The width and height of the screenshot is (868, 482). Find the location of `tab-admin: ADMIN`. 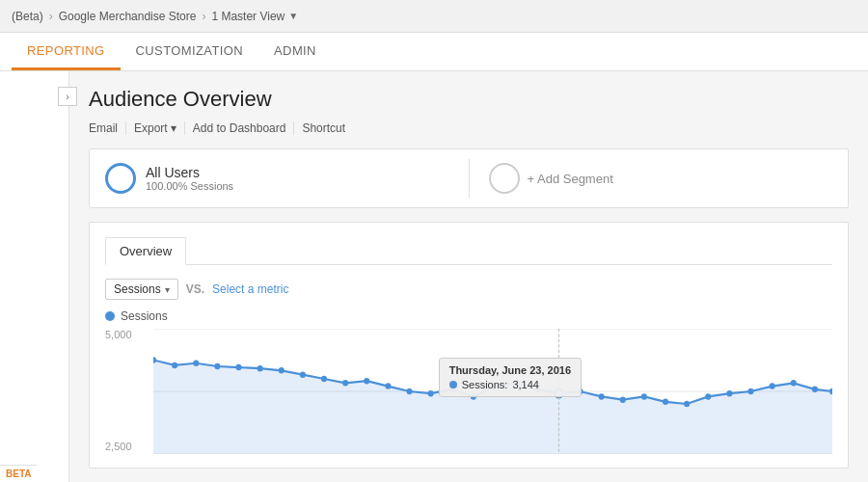

tab-admin: ADMIN is located at coordinates (295, 52).